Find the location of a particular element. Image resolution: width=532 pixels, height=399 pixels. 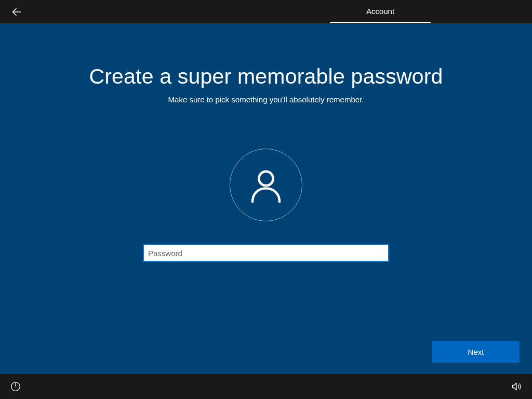

back-arrow-icon is located at coordinates (17, 12).